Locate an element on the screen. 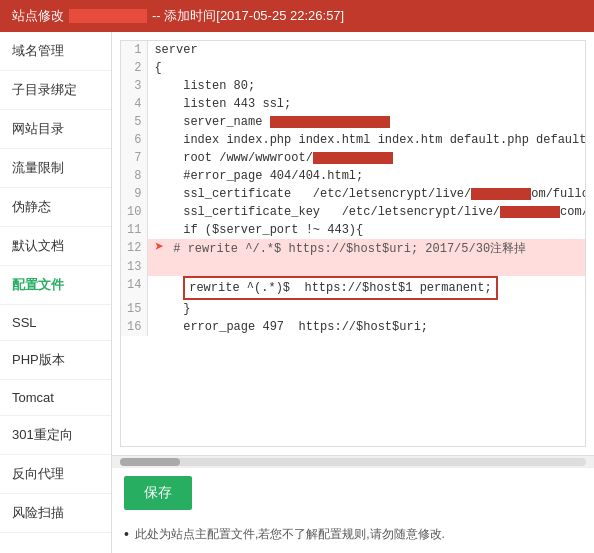  sidebar-item-6: 配置文件 is located at coordinates (56, 286).